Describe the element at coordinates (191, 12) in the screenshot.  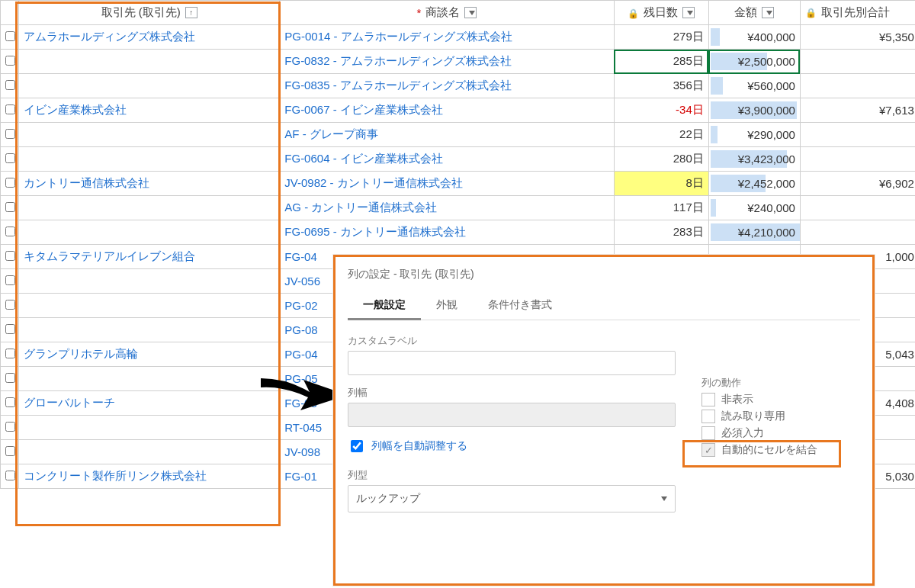
I see `sort-asc-icon: ↑` at that location.